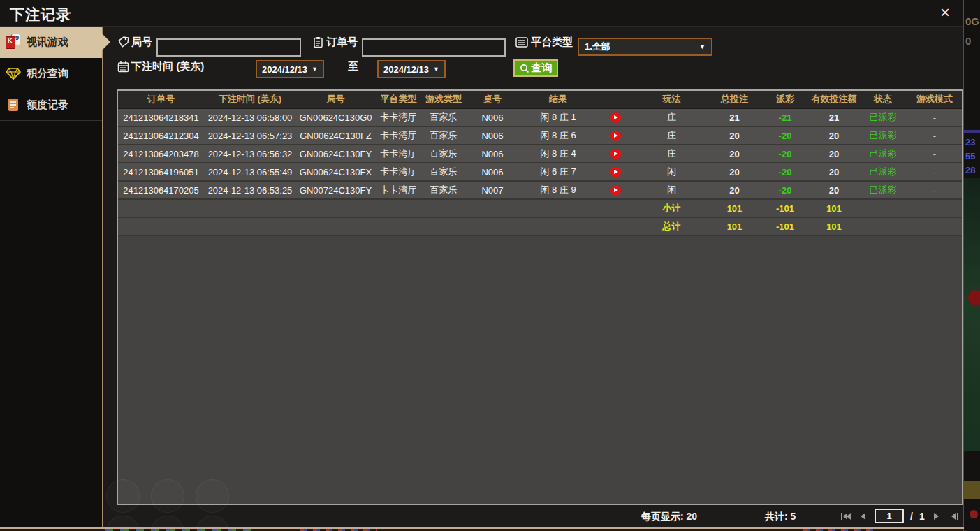 This screenshot has width=980, height=531. I want to click on col-header: 下注时间 (美东), so click(250, 99).